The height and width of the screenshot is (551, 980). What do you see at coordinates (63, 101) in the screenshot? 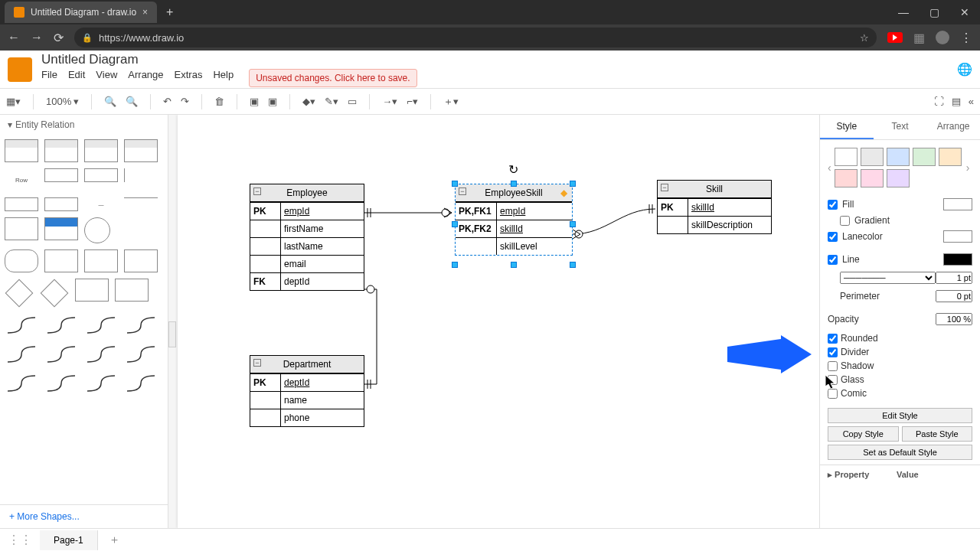
I see `zoom-level: 100% ▾` at bounding box center [63, 101].